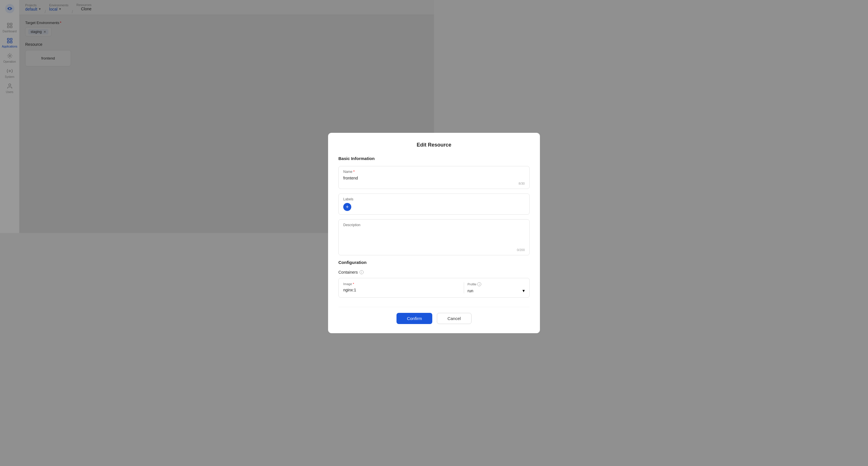  Describe the element at coordinates (381, 183) in the screenshot. I see `edit-resource-modal: Edit Resource Basic Information Name * 8…` at that location.